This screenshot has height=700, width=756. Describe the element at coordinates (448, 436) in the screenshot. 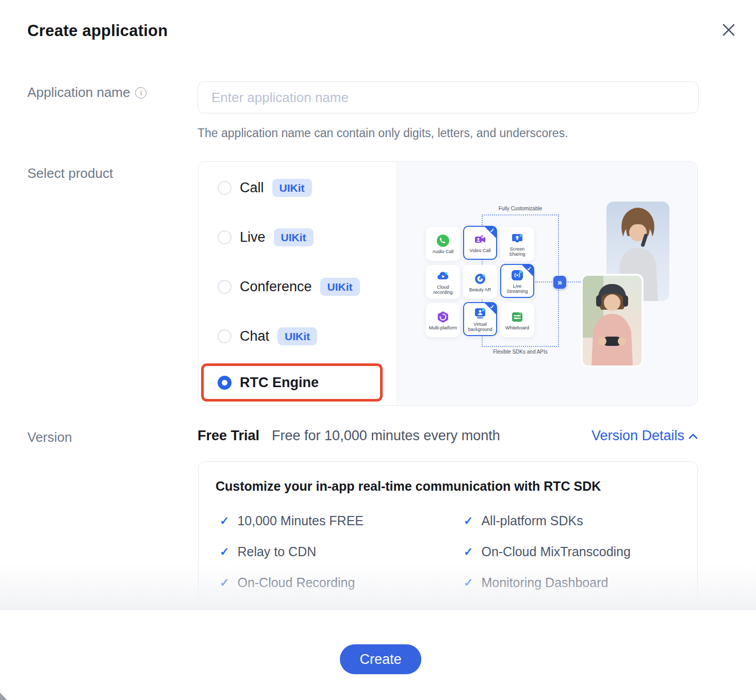

I see `version-row: Free Trial Free for 10,000 minutes every…` at that location.